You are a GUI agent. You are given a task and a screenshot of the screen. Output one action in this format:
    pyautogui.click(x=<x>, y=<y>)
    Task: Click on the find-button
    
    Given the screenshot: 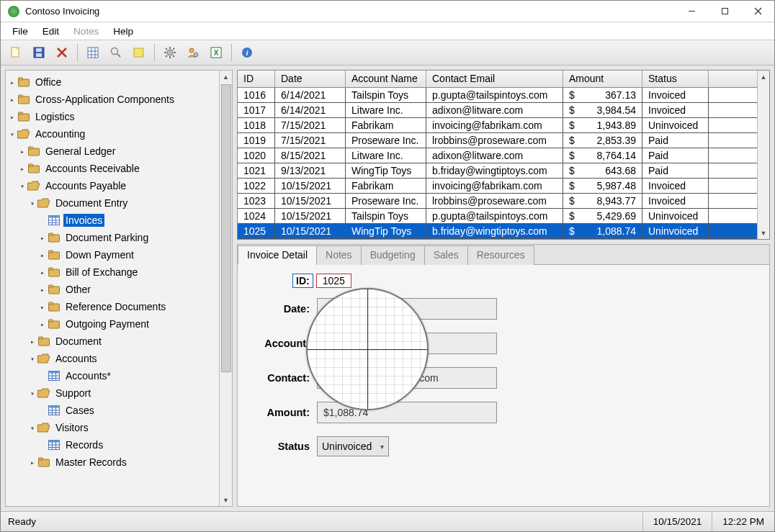 What is the action you would take?
    pyautogui.click(x=116, y=53)
    